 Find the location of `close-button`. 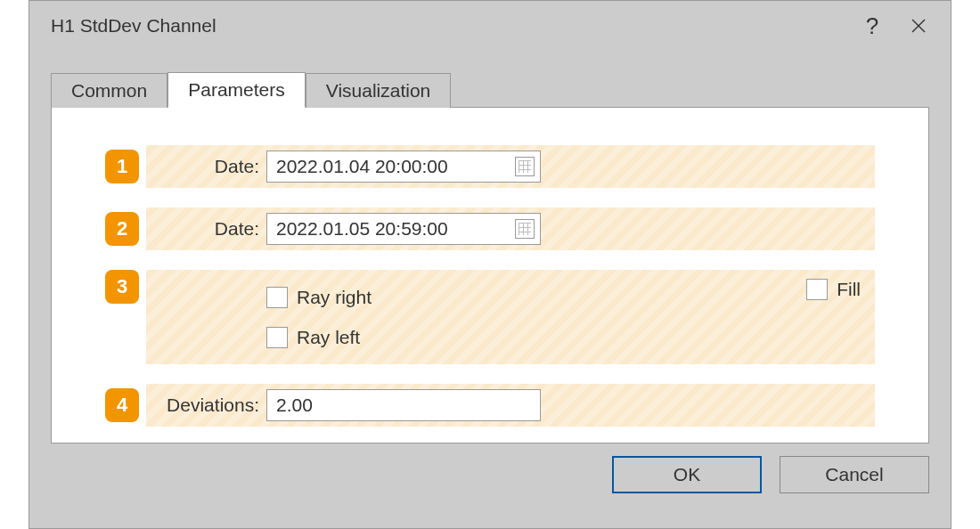

close-button is located at coordinates (919, 26).